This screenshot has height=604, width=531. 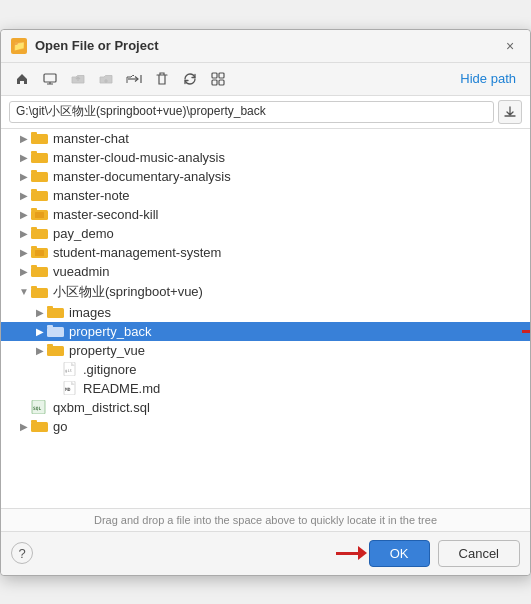 I want to click on dialog-title: Open File or Project, so click(x=97, y=46).